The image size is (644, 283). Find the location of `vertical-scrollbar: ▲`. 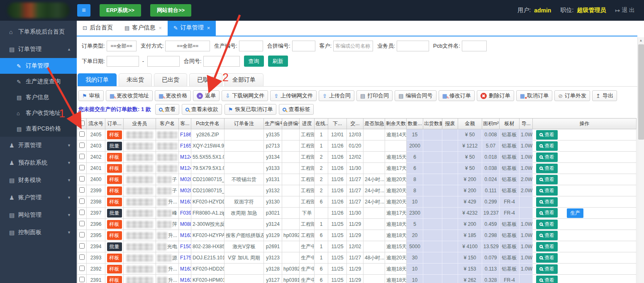

vertical-scrollbar: ▲ is located at coordinates (641, 160).